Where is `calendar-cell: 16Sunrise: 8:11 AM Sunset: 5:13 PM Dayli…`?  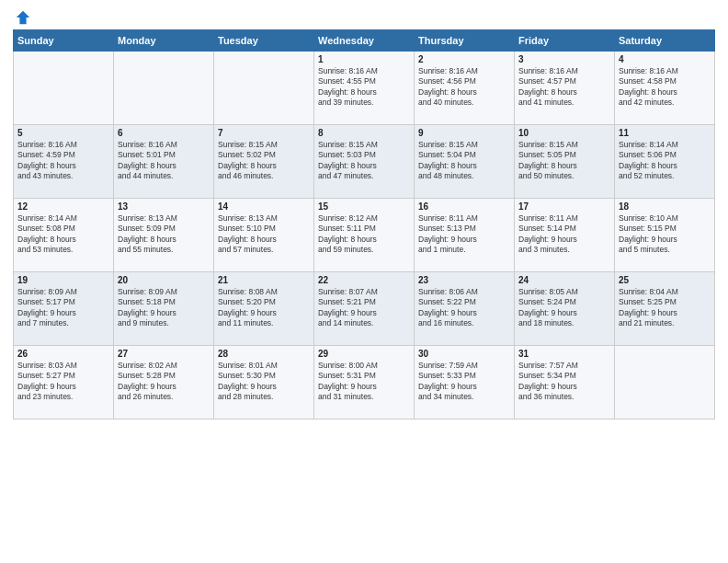 calendar-cell: 16Sunrise: 8:11 AM Sunset: 5:13 PM Dayli… is located at coordinates (465, 236).